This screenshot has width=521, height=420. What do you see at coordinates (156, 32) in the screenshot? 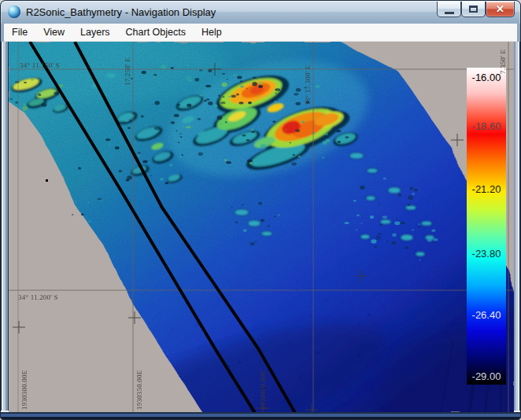
I see `menu-item-chart-objects: Chart Objects` at bounding box center [156, 32].